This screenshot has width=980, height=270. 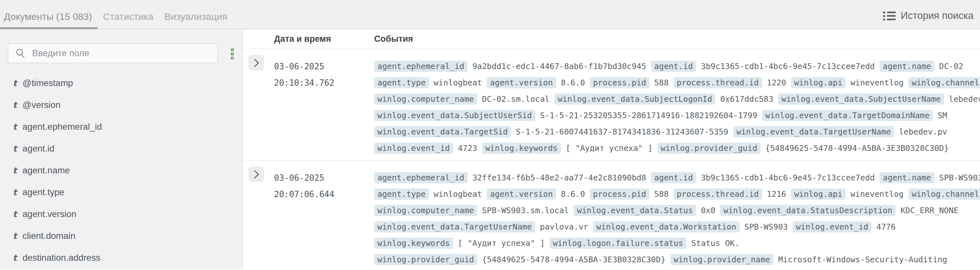 What do you see at coordinates (635, 210) in the screenshot?
I see `event-field-key: winlog.event_data.Status` at bounding box center [635, 210].